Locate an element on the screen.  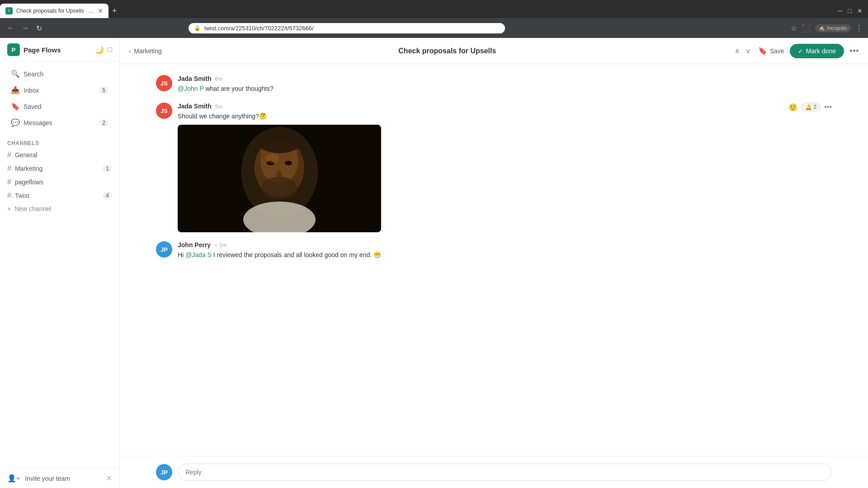
nav-arrows: ∧ ∨ is located at coordinates (743, 51).